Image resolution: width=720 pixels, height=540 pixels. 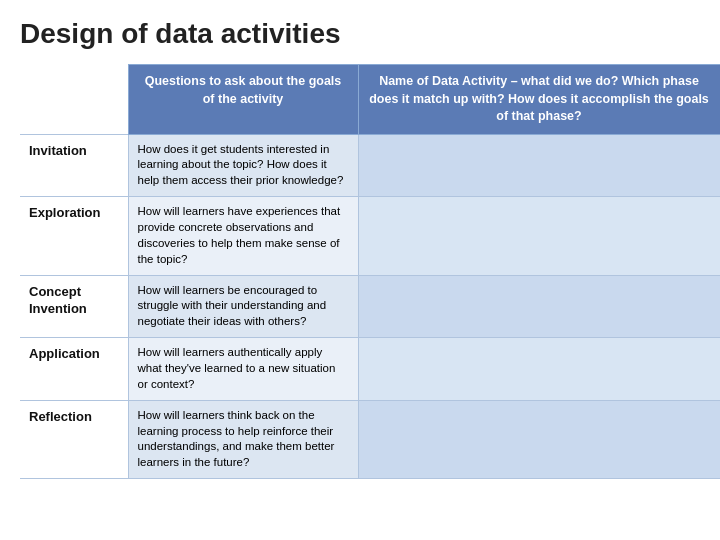 I want to click on row-question: How does it get students interested in l…, so click(x=243, y=166).